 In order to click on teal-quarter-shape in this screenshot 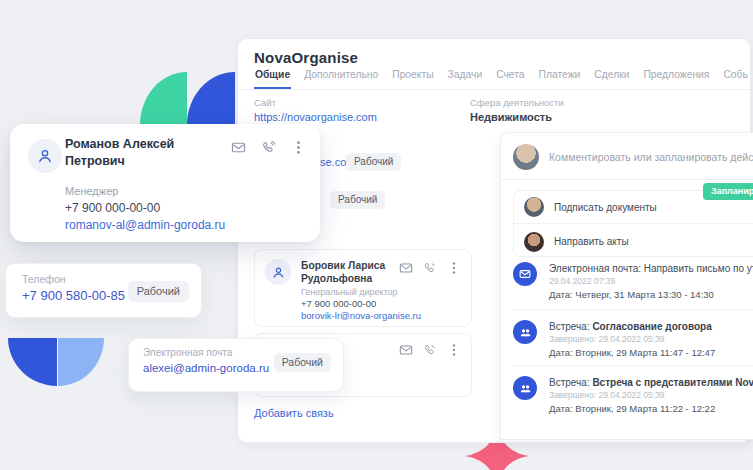, I will do `click(164, 98)`.